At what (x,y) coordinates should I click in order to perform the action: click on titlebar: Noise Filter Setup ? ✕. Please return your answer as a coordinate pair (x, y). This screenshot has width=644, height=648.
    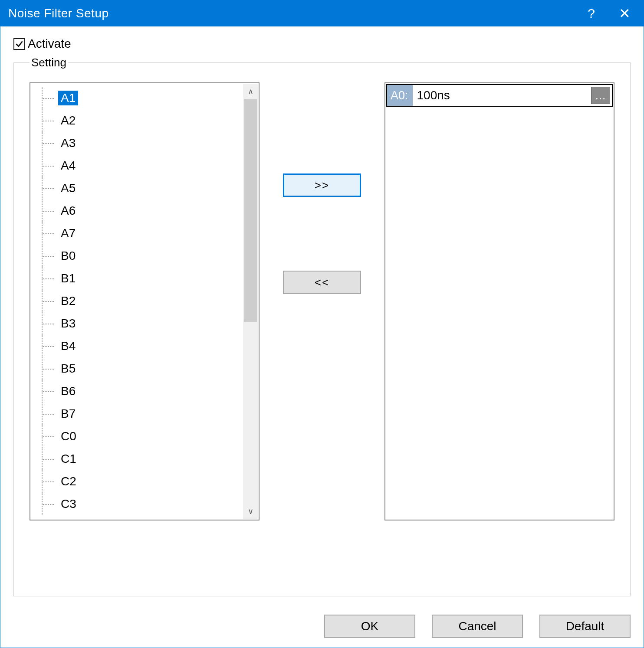
    Looking at the image, I should click on (322, 13).